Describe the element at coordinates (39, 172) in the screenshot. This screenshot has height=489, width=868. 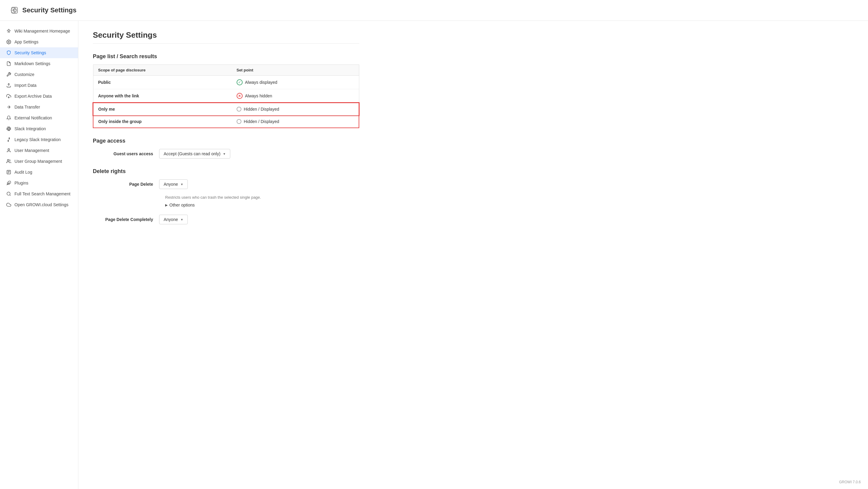
I see `sidebar-item-audit-log: Audit Log` at that location.